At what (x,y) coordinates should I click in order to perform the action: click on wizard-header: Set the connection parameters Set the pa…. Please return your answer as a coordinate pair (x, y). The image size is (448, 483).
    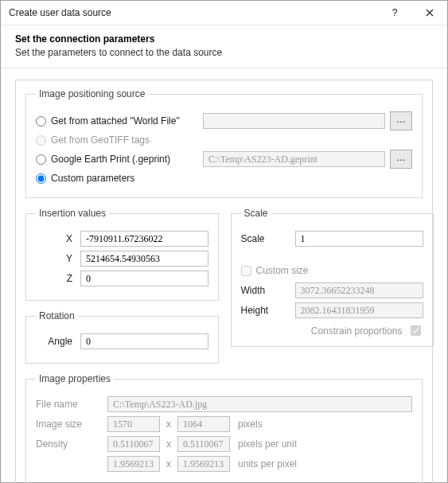
    Looking at the image, I should click on (224, 47).